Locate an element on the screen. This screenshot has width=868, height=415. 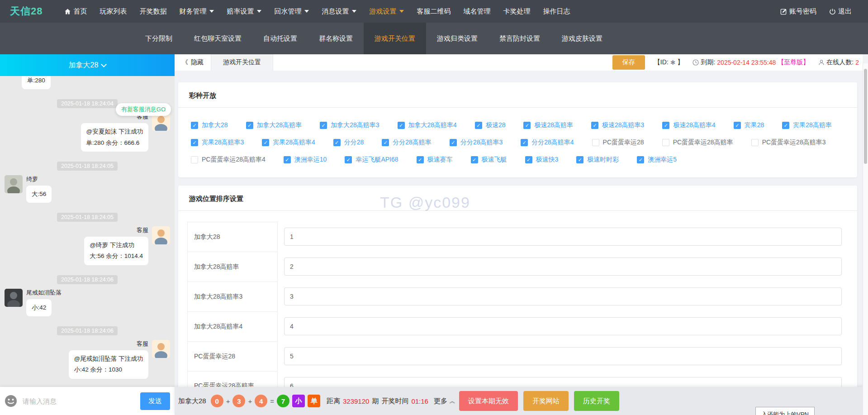
lottery-checkbox: ✓极速快3 is located at coordinates (542, 160).